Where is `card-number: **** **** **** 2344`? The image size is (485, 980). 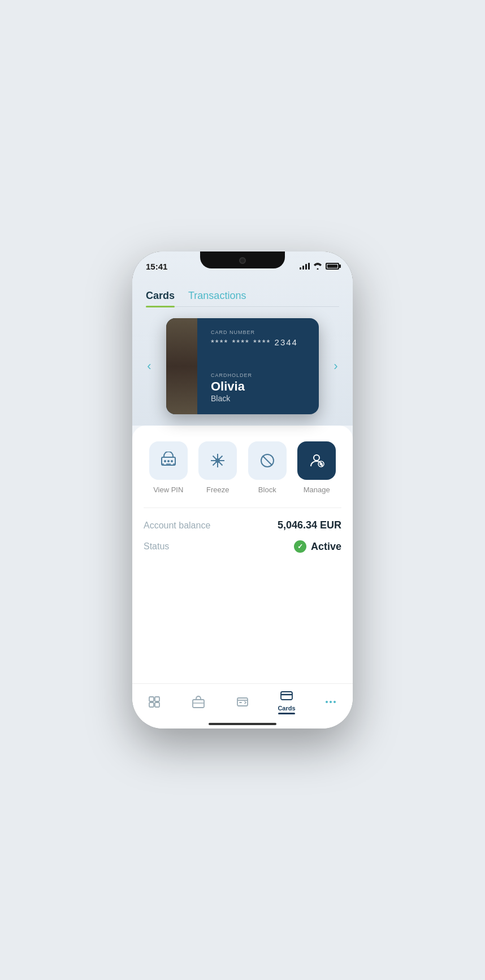 card-number: **** **** **** 2344 is located at coordinates (258, 342).